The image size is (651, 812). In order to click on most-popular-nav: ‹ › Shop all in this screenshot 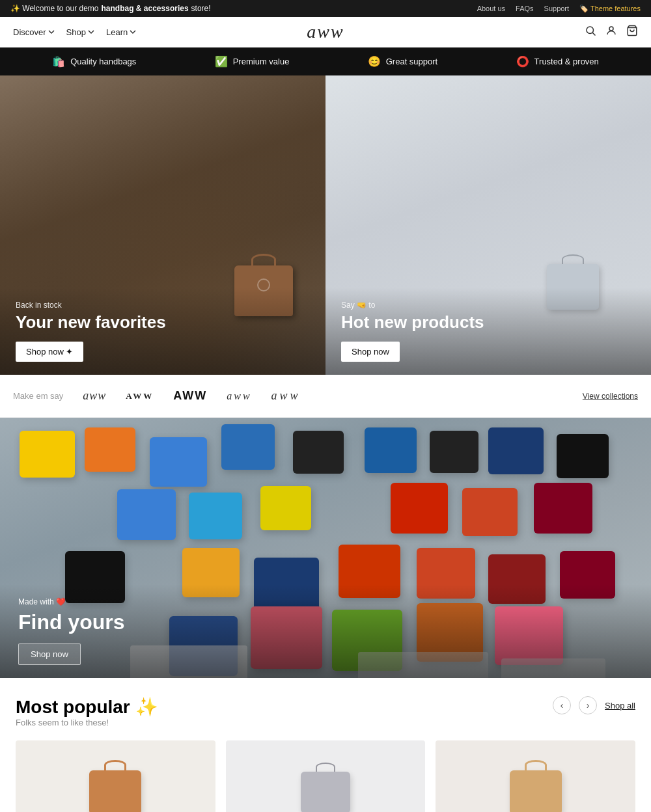, I will do `click(594, 705)`.